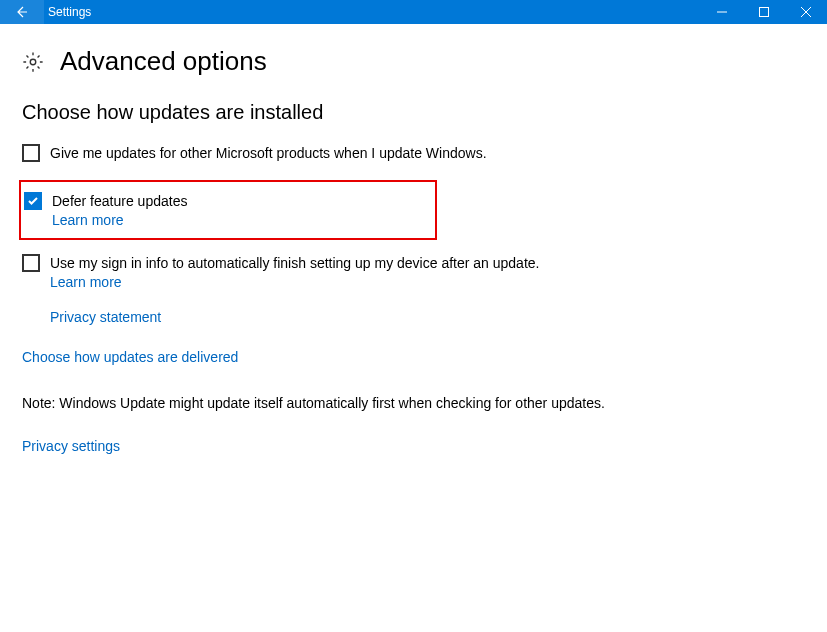  I want to click on link-privacy-statement: Privacy statement, so click(106, 317).